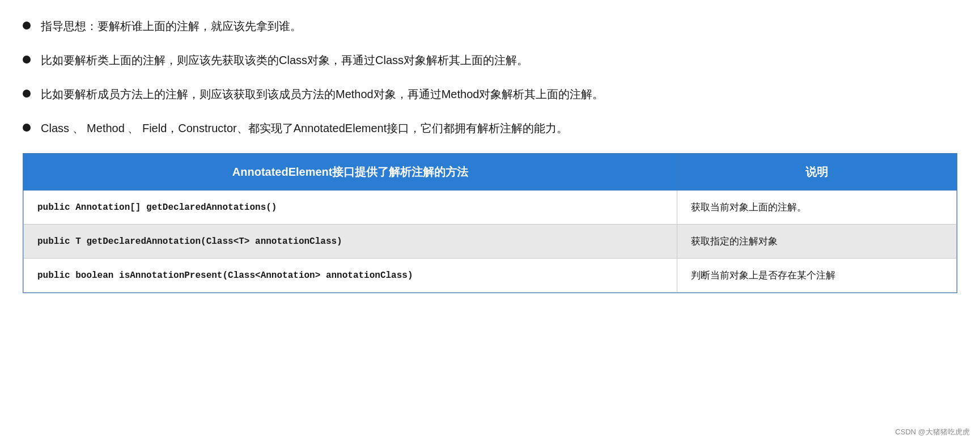 This screenshot has height=444, width=980. I want to click on table-header-row: AnnotatedElement接口提供了解析注解的方法 说明, so click(490, 172).